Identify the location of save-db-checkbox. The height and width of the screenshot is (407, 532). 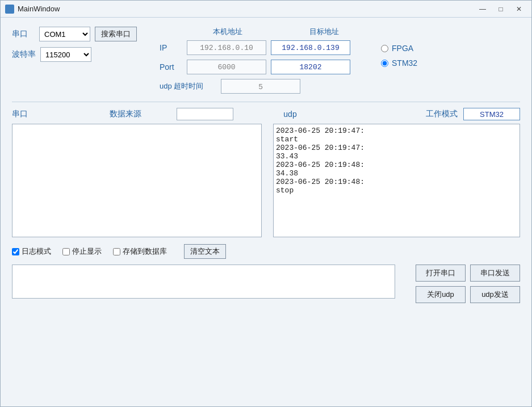
(117, 252).